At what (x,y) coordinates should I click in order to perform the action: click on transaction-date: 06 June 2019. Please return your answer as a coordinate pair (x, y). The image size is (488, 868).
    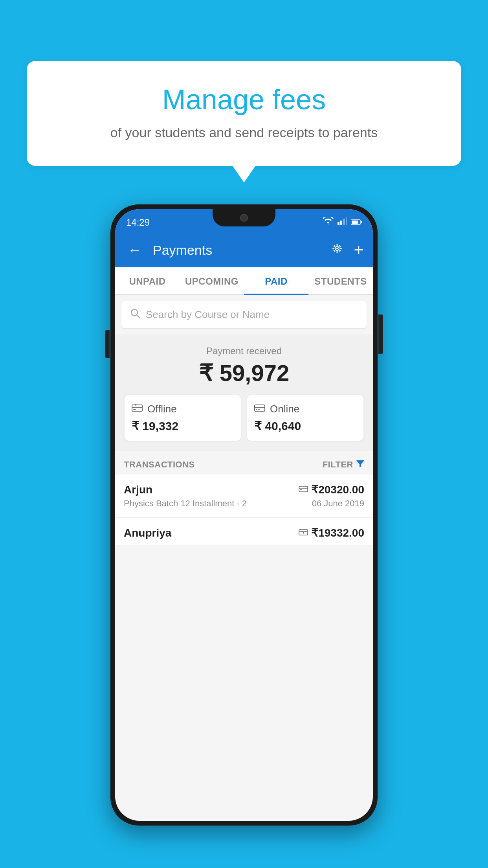
    Looking at the image, I should click on (338, 504).